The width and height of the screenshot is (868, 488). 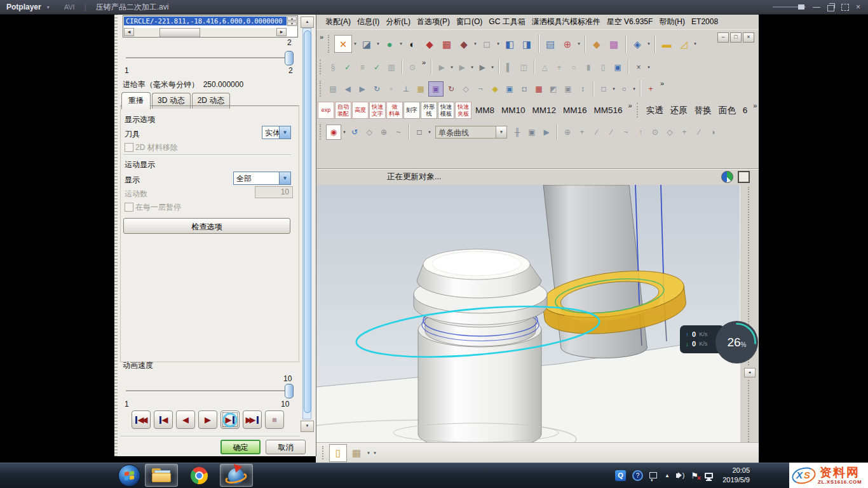 I want to click on restore-icon, so click(x=831, y=8).